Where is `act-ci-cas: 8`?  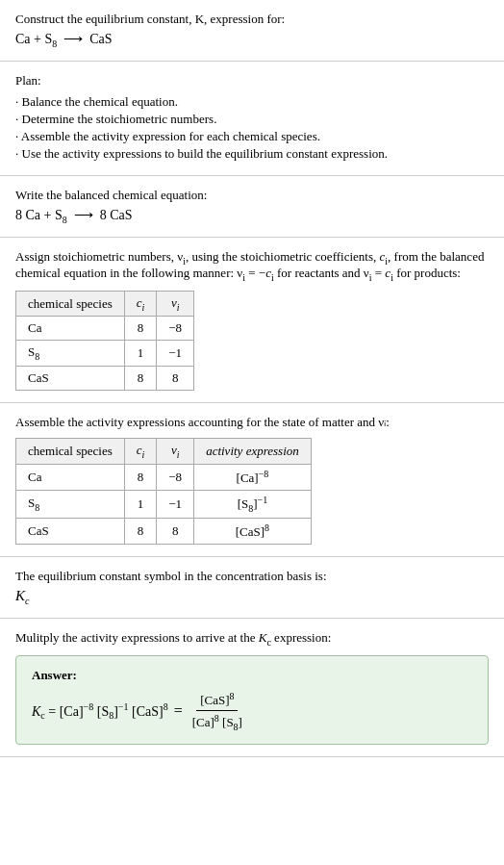
act-ci-cas: 8 is located at coordinates (140, 531).